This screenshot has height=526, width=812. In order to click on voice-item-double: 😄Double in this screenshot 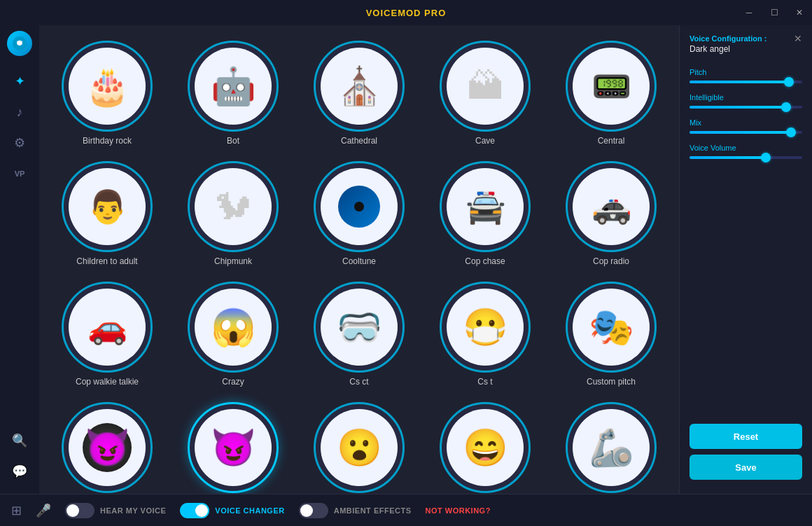, I will do `click(485, 445)`.